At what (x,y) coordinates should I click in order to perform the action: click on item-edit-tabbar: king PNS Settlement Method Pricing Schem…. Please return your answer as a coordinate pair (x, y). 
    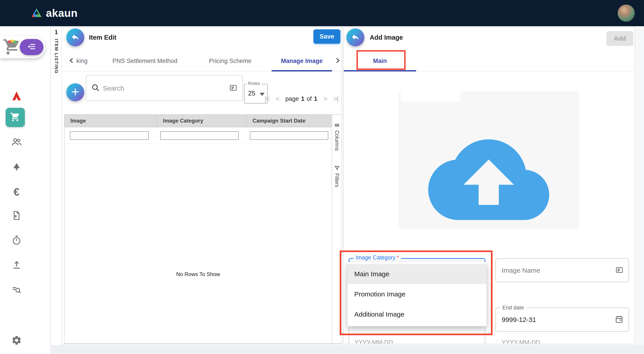
    Looking at the image, I should click on (202, 61).